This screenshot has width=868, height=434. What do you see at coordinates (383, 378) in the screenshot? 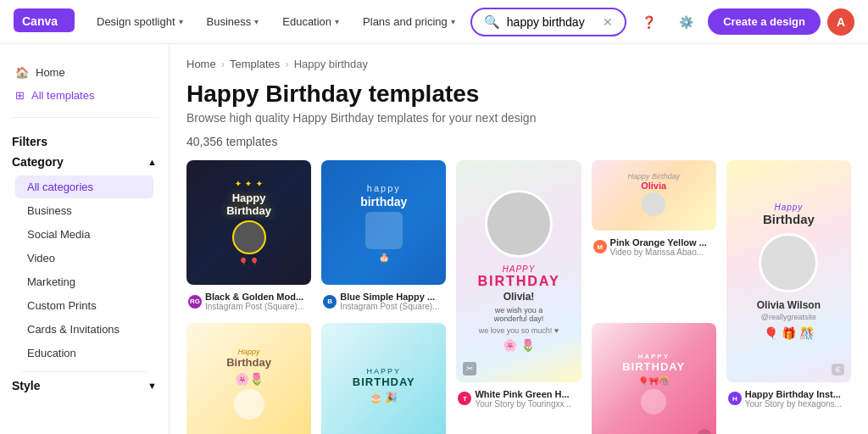
I see `template-card-7: HAPPY BIRTHDAY 🎂 🎉` at bounding box center [383, 378].